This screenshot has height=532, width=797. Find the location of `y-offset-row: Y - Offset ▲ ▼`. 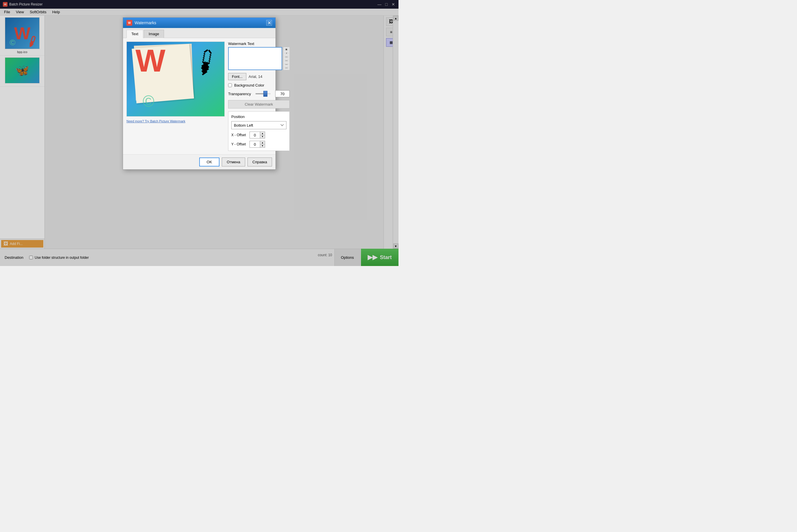

y-offset-row: Y - Offset ▲ ▼ is located at coordinates (259, 144).